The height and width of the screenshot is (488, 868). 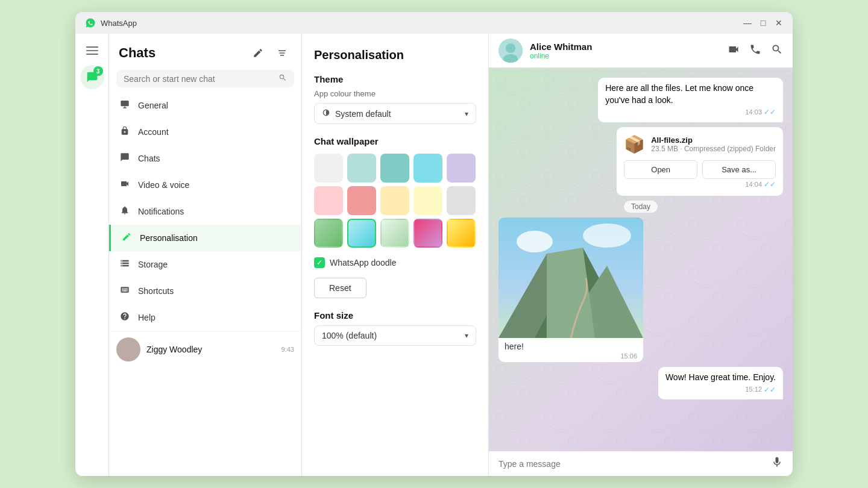 I want to click on title-bar: WhatsApp — □ ✕, so click(x=434, y=23).